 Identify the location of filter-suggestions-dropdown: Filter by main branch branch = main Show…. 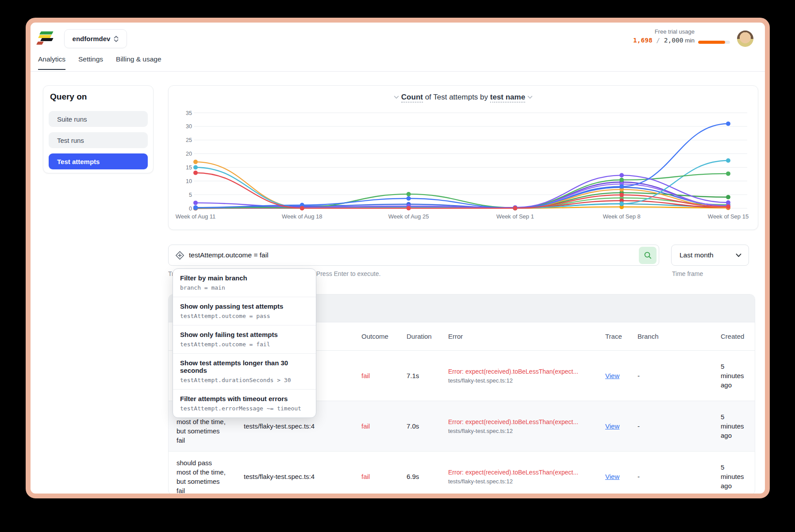
(244, 343).